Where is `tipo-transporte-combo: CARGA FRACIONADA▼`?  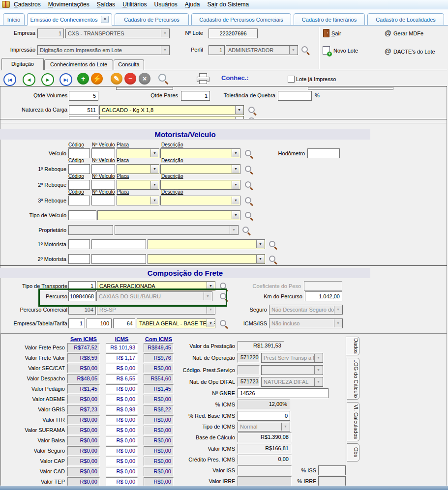
tipo-transporte-combo: CARGA FRACIONADA▼ is located at coordinates (156, 286).